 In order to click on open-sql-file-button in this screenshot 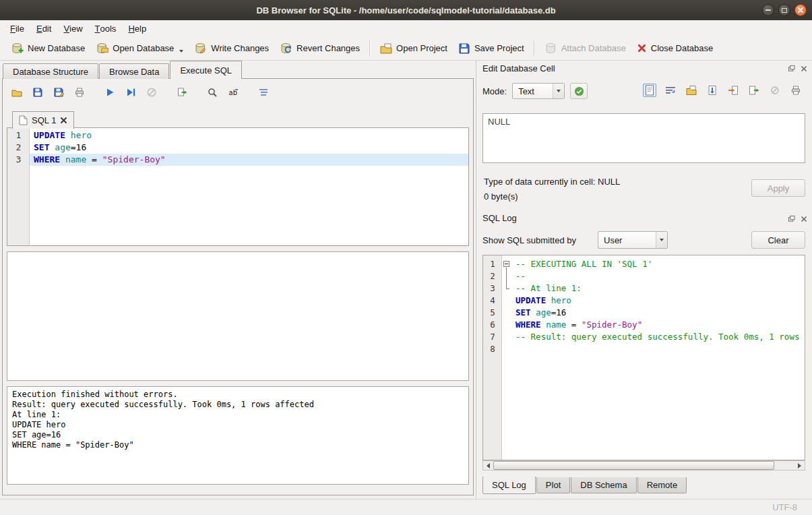, I will do `click(17, 92)`.